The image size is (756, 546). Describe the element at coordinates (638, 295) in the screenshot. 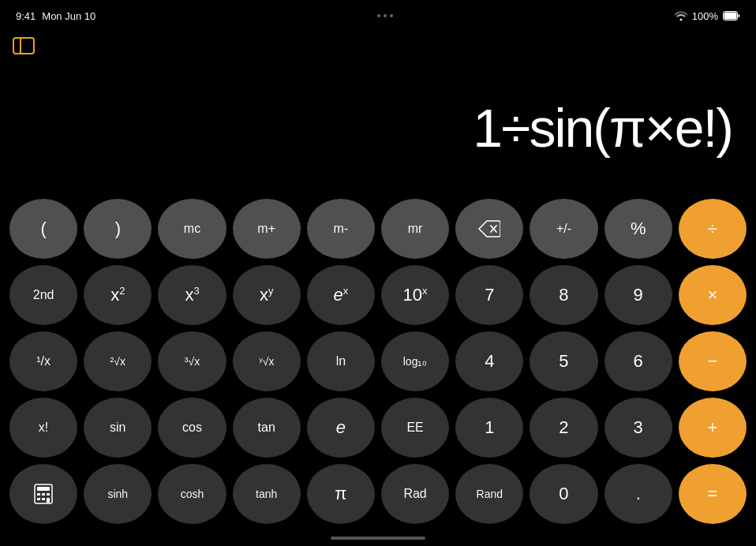

I see `nine-label: 9` at that location.